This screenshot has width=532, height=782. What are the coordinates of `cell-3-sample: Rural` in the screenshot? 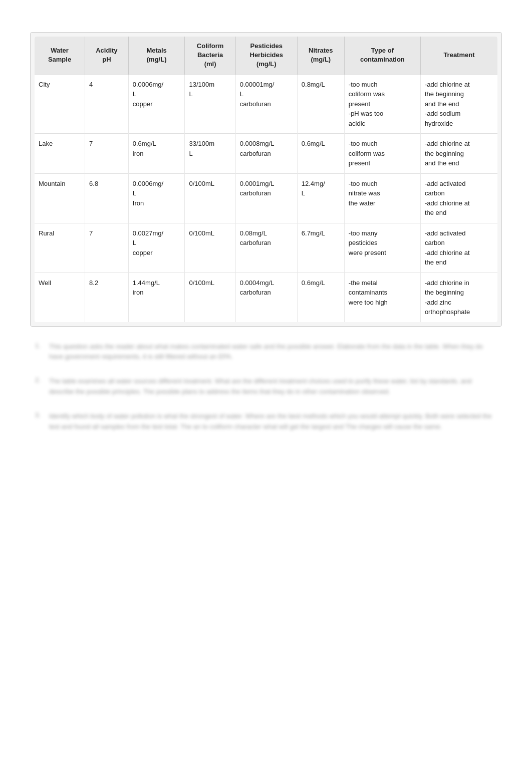 It's located at (60, 247).